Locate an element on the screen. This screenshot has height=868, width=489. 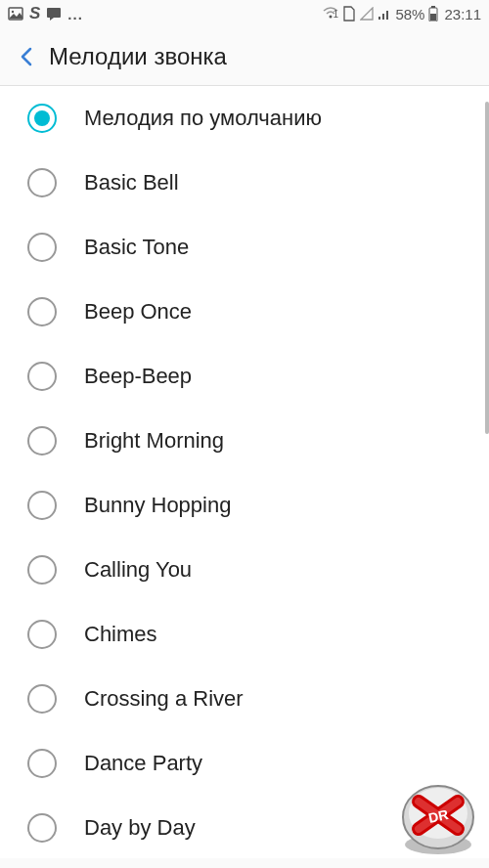
scrollbar is located at coordinates (487, 268).